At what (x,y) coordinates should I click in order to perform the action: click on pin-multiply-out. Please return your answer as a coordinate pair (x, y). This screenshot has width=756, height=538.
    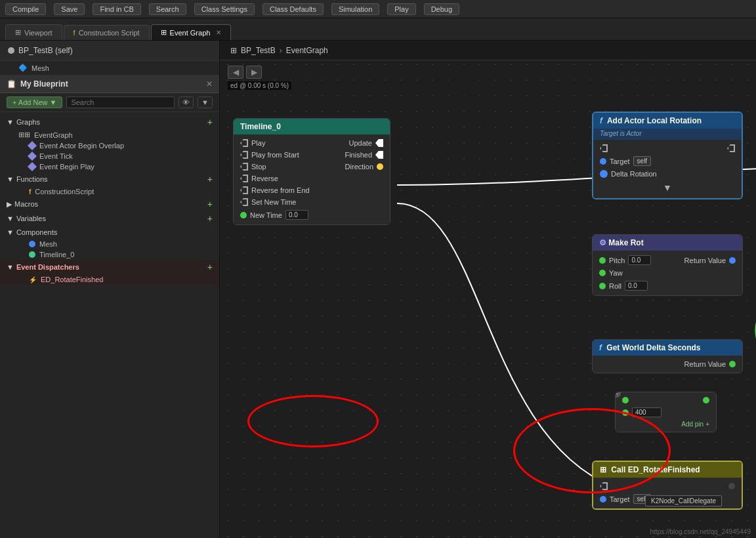
    Looking at the image, I should click on (706, 400).